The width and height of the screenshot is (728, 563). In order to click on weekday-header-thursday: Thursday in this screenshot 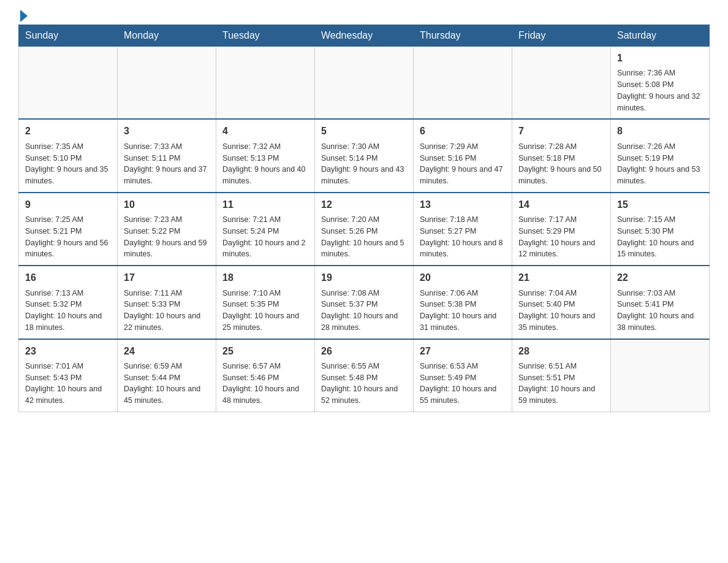, I will do `click(463, 36)`.